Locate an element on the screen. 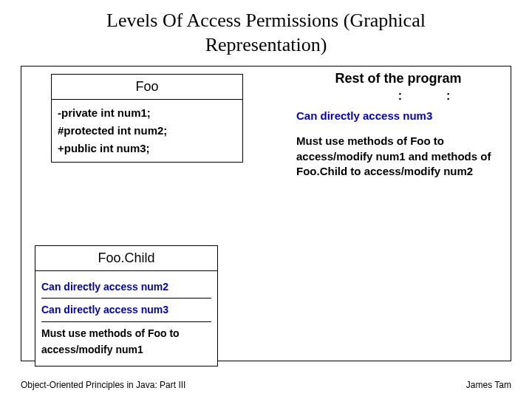 This screenshot has width=532, height=399. rest-access-num3: Can directly access num3 is located at coordinates (399, 116).